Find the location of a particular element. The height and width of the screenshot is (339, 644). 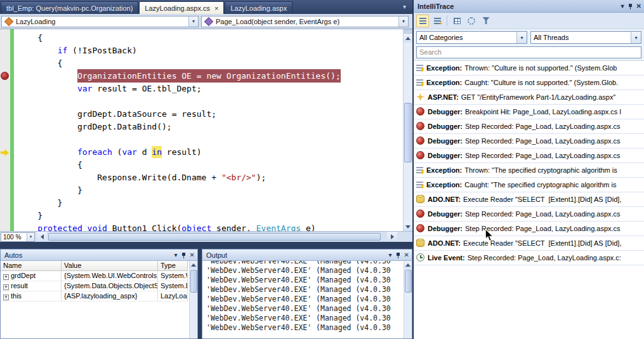

document-tab: LazyLoading.aspx.cs× is located at coordinates (181, 8).